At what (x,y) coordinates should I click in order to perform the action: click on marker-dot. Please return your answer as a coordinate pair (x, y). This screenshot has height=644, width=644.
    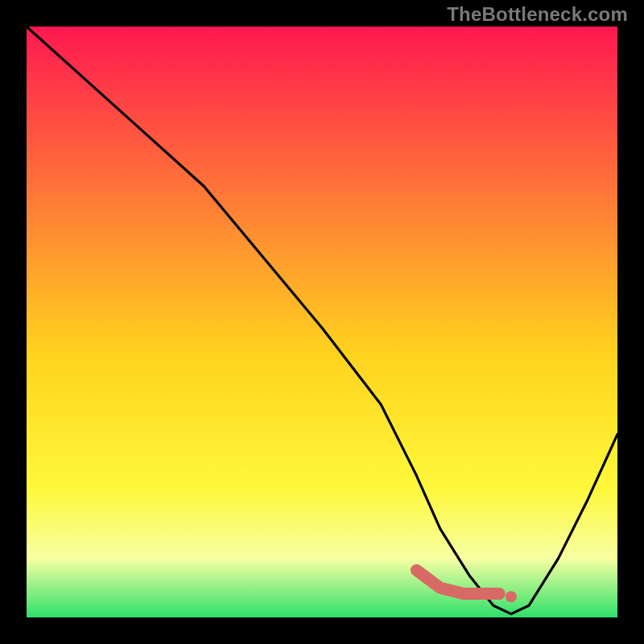
    Looking at the image, I should click on (511, 597).